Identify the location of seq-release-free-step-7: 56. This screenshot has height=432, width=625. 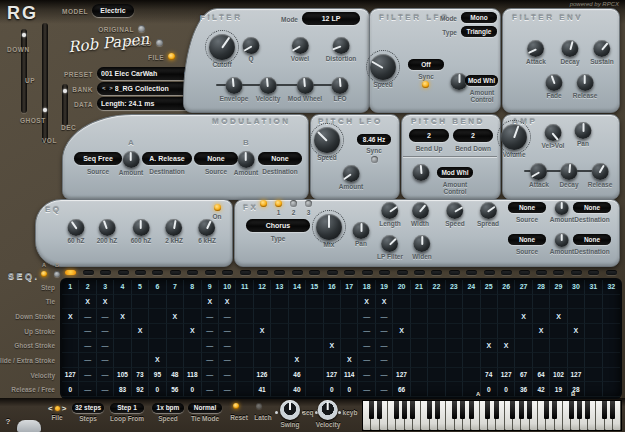
(176, 390).